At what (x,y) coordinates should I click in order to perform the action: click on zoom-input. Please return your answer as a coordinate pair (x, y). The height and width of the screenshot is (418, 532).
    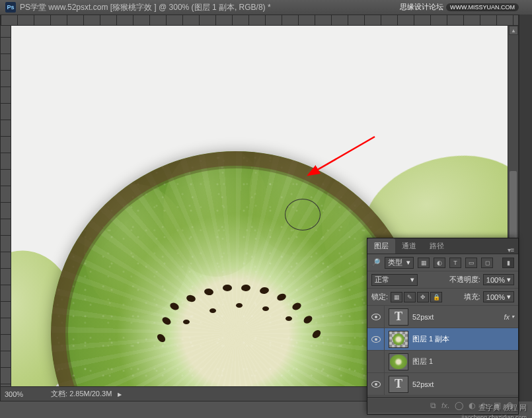
    Looking at the image, I should click on (21, 394).